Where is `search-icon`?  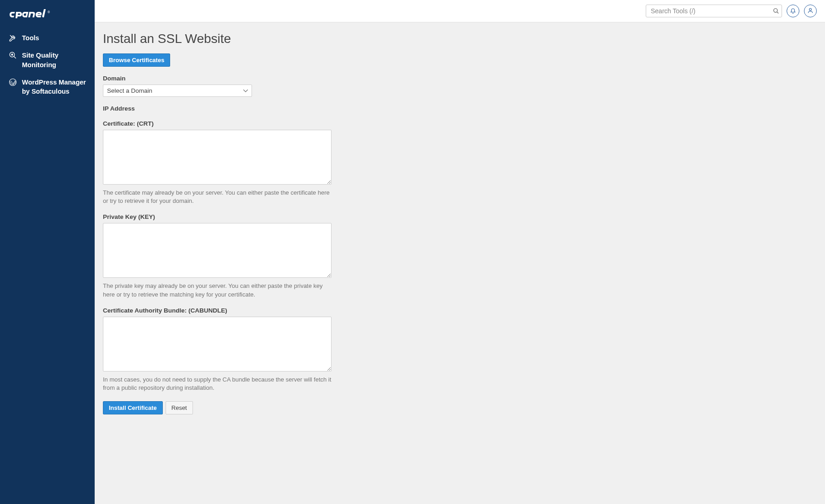
search-icon is located at coordinates (776, 11).